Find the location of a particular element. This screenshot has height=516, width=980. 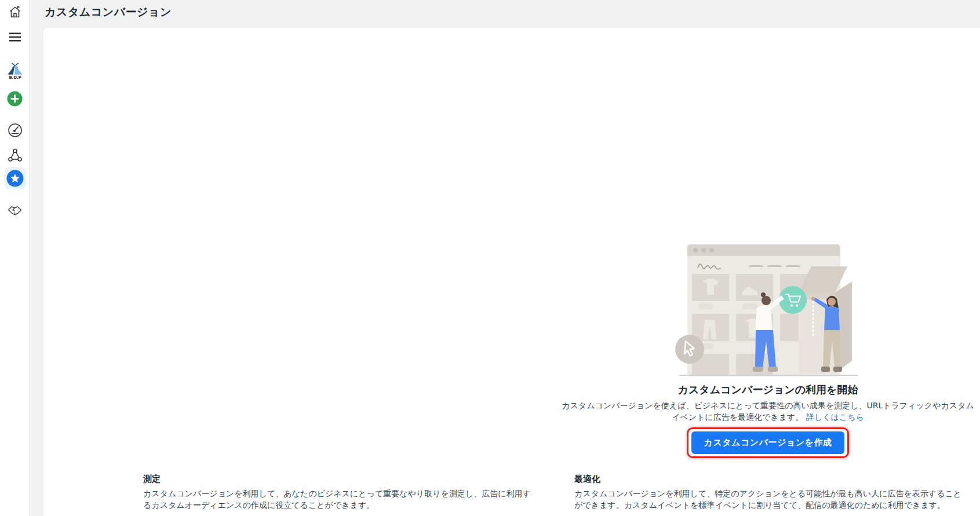

create-custom-conversion-button: カスタムコンバージョンを作成 is located at coordinates (768, 442).